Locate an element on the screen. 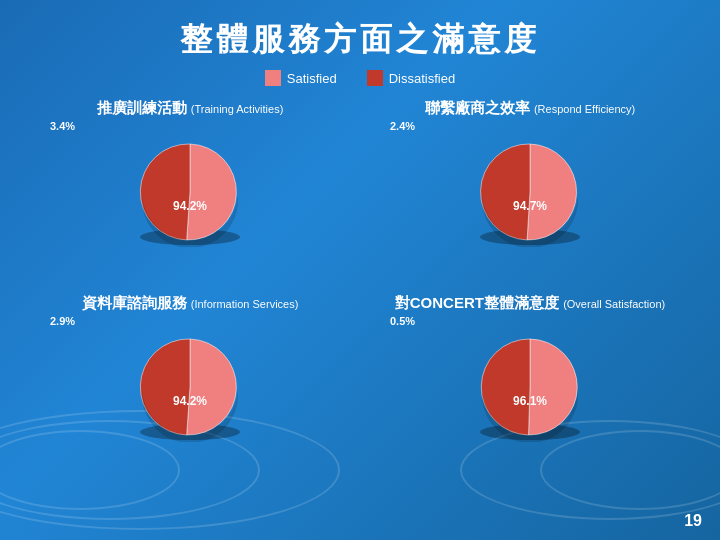  svg-text: 94.7% is located at coordinates (530, 206).